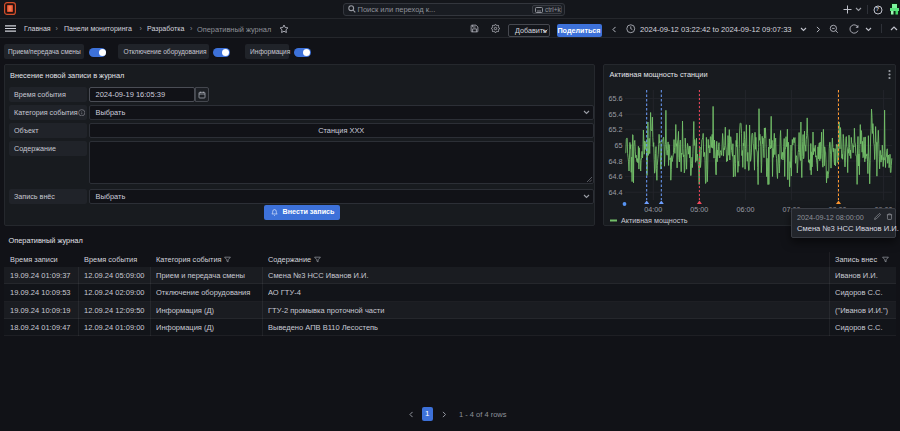  What do you see at coordinates (616, 176) in the screenshot?
I see `svg-text: 64.6` at bounding box center [616, 176].